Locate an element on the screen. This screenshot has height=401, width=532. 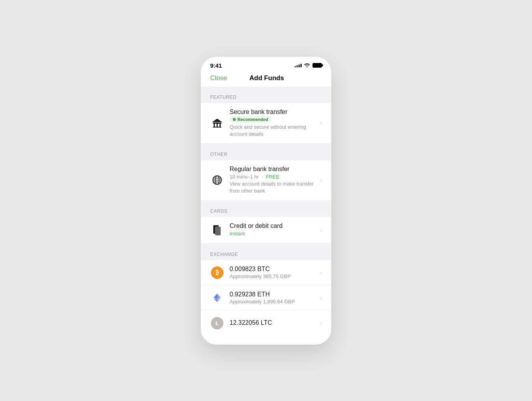
card-icon is located at coordinates (217, 230).